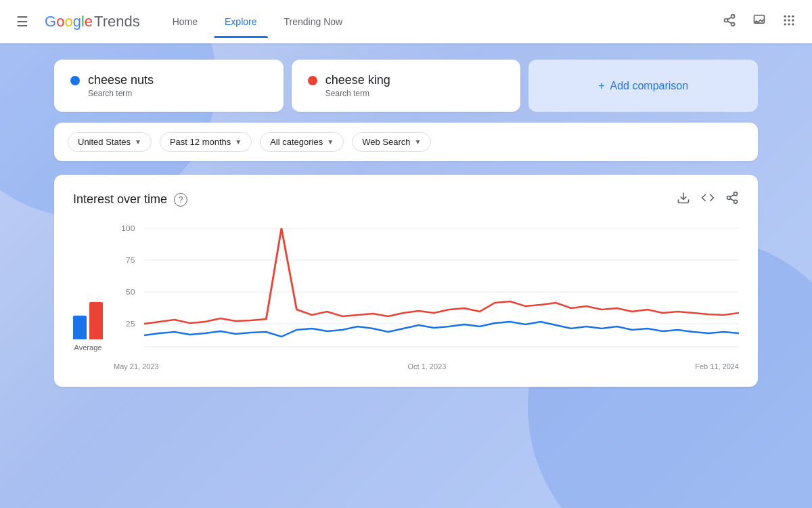  What do you see at coordinates (181, 200) in the screenshot?
I see `chart-help-icon: ?` at bounding box center [181, 200].